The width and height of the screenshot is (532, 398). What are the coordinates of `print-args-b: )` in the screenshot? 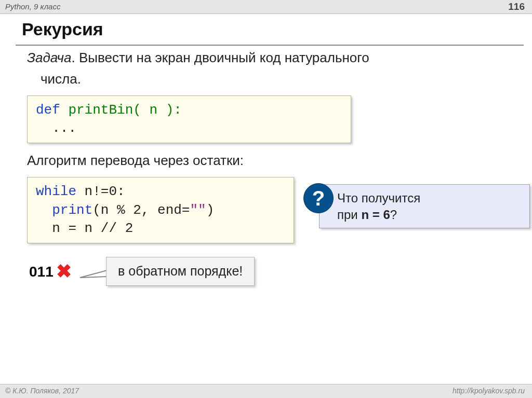 It's located at (210, 210).